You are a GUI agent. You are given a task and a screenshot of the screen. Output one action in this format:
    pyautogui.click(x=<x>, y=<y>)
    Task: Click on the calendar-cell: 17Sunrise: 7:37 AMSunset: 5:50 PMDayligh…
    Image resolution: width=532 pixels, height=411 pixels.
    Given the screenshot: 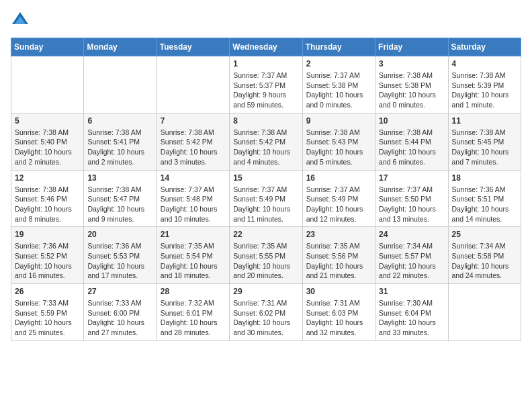 What is the action you would take?
    pyautogui.click(x=412, y=199)
    